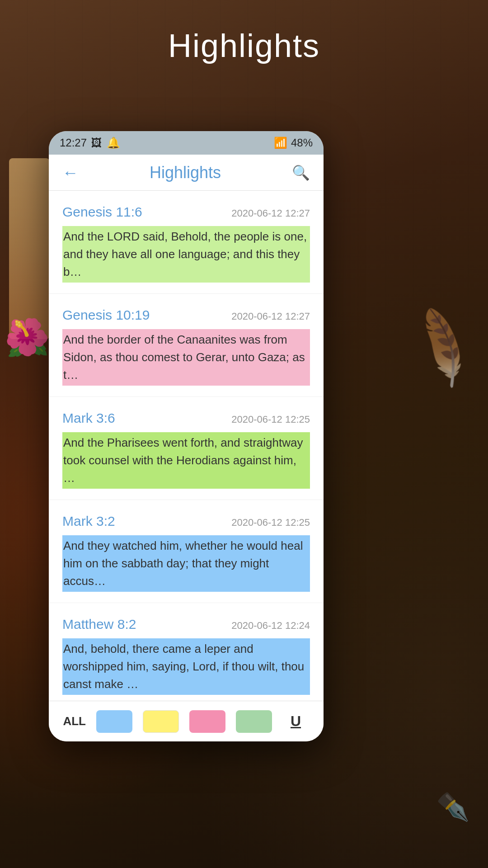  I want to click on header-title: Highlights, so click(185, 173).